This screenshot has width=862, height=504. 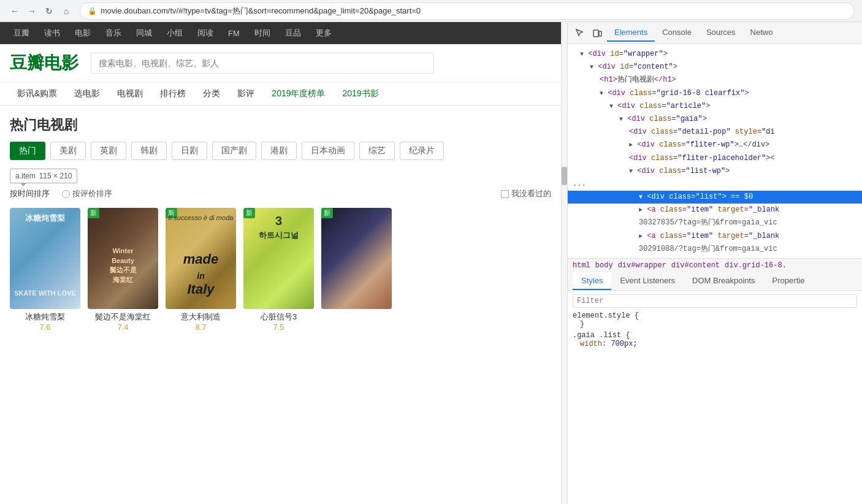 I want to click on filter-input, so click(x=715, y=301).